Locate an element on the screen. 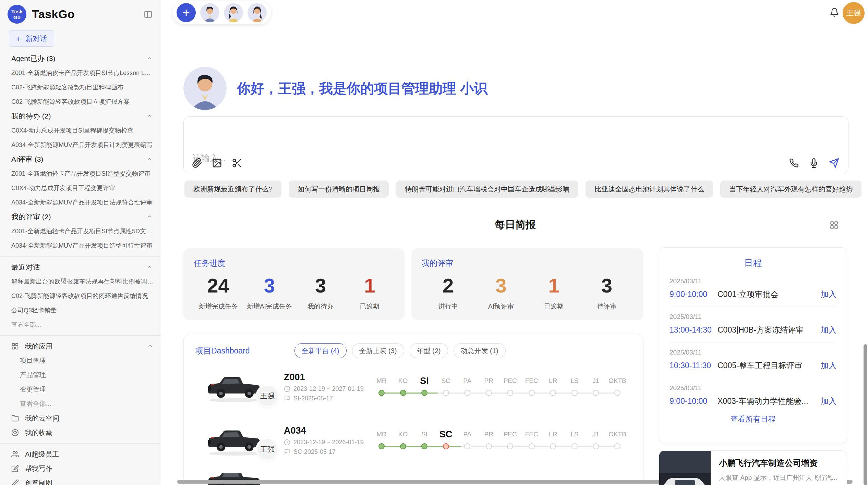 The width and height of the screenshot is (868, 485). layout-grid-icon is located at coordinates (834, 225).